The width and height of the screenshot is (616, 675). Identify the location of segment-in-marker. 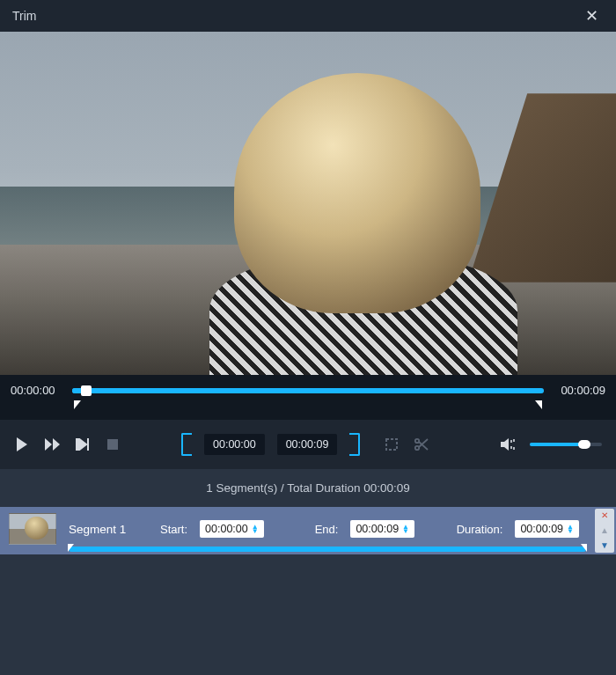
(70, 547).